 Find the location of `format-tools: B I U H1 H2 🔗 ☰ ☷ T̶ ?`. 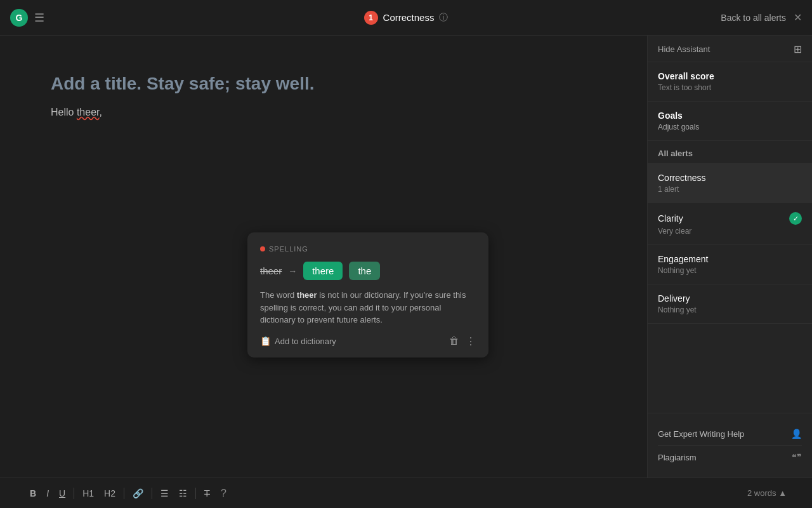

format-tools: B I U H1 H2 🔗 ☰ ☷ T̶ ? is located at coordinates (126, 493).